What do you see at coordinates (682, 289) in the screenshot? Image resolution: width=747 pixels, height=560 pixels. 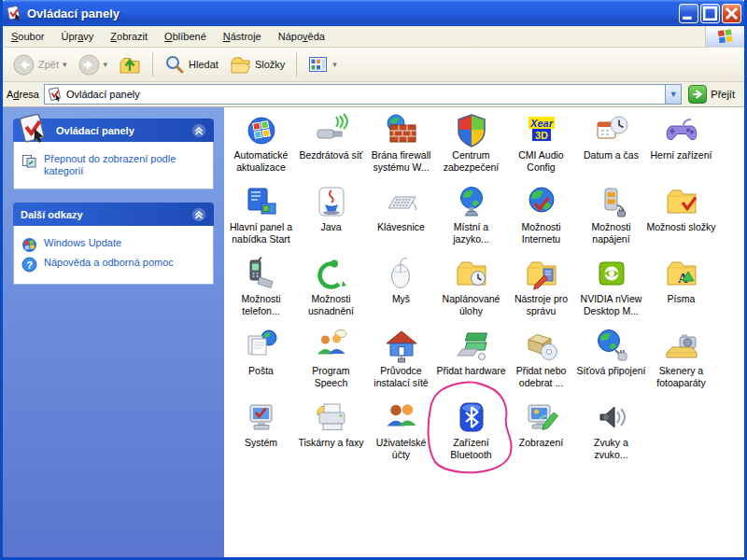 I see `cpl-item: APísma` at bounding box center [682, 289].